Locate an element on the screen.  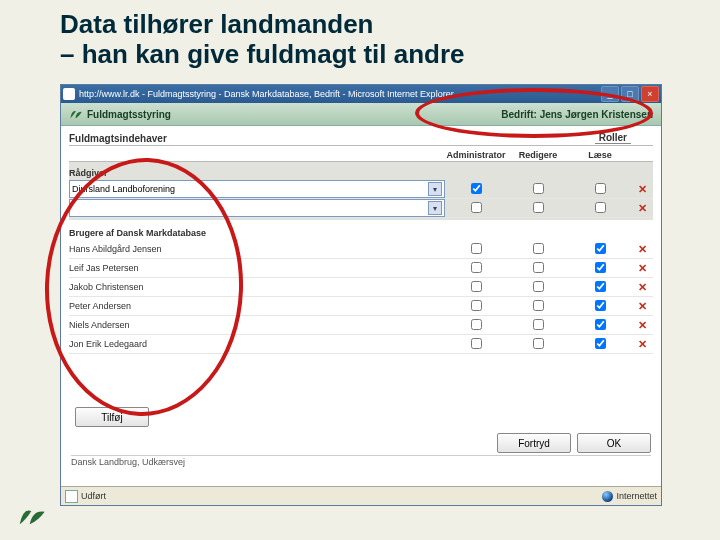
user-row: Leif Jas Petersen✕ is located at coordinates (361, 268).